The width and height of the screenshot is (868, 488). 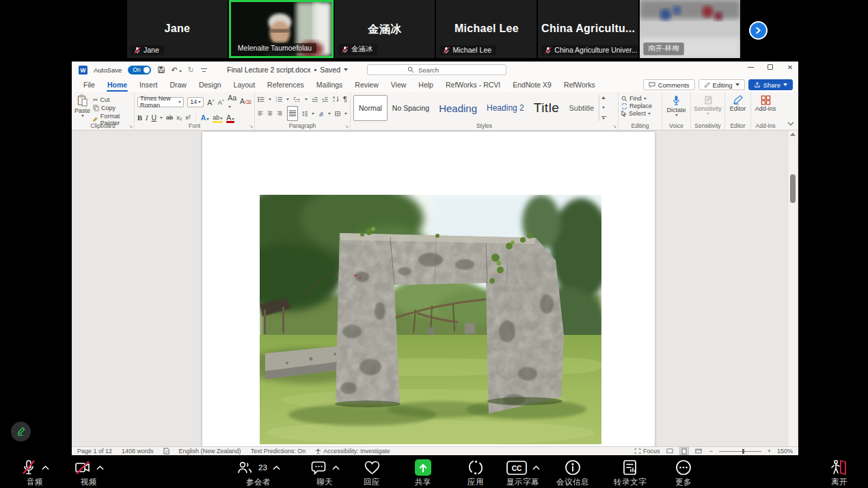 I want to click on numbering-icon, so click(x=279, y=100).